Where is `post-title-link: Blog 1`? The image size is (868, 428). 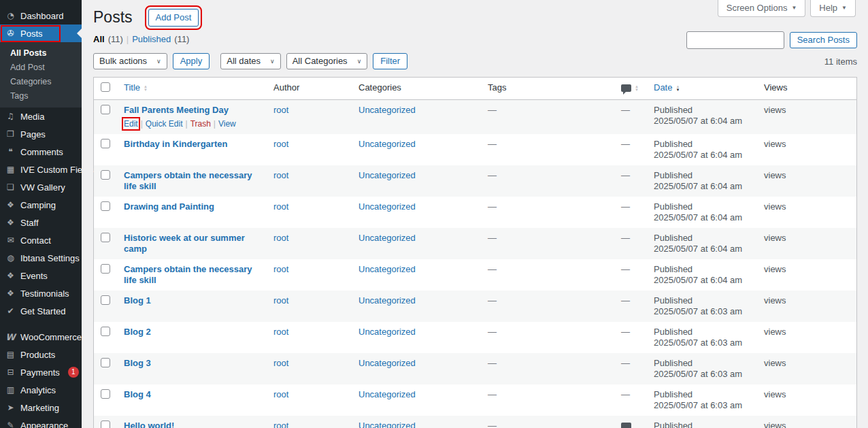
post-title-link: Blog 1 is located at coordinates (137, 301).